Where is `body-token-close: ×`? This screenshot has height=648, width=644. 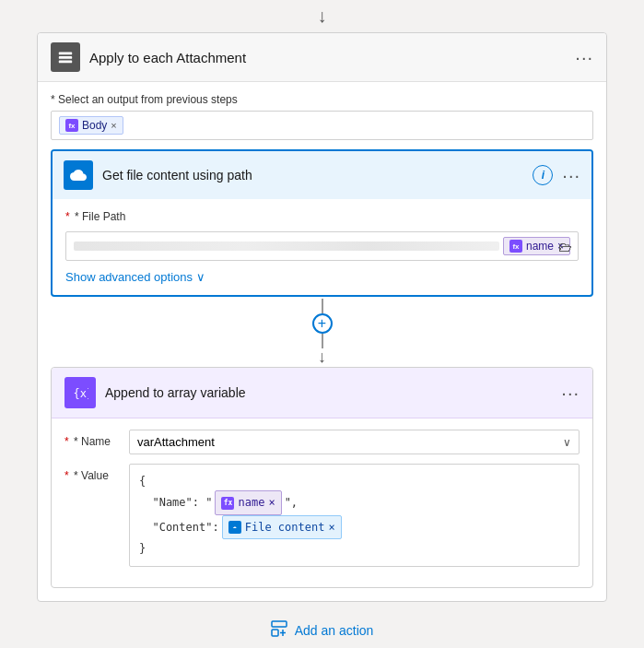
body-token-close: × is located at coordinates (113, 125).